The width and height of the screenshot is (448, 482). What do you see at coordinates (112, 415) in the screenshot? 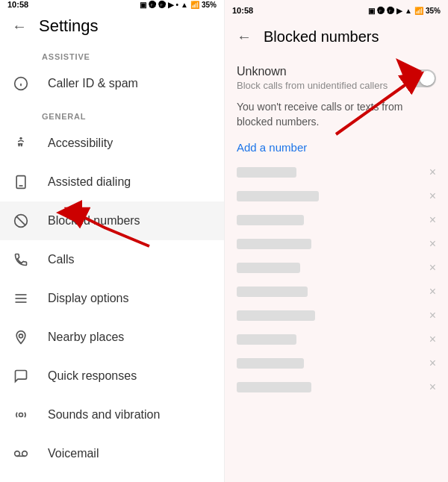
I see `sidebar-item-sounds-vibration: Sounds and vibration` at bounding box center [112, 415].